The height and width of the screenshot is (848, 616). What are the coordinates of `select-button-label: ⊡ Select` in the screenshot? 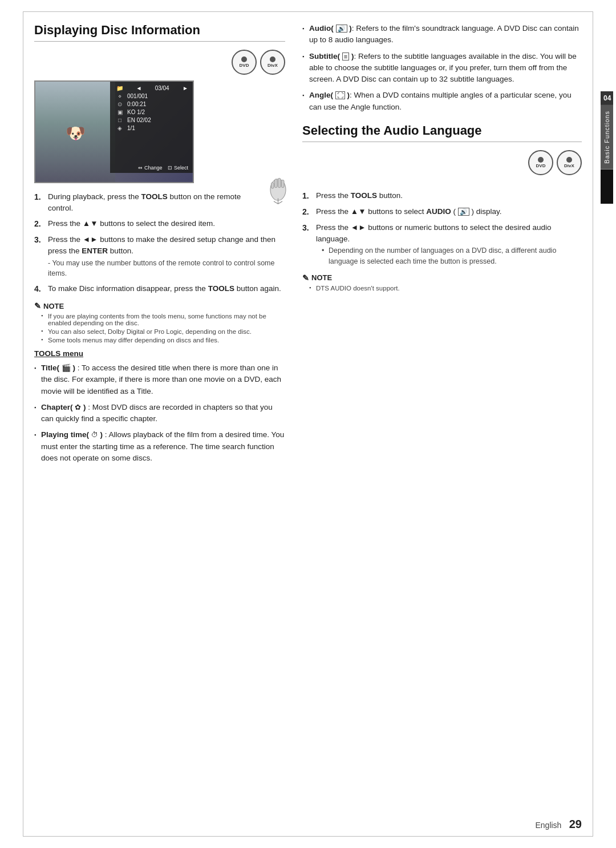 It's located at (178, 168).